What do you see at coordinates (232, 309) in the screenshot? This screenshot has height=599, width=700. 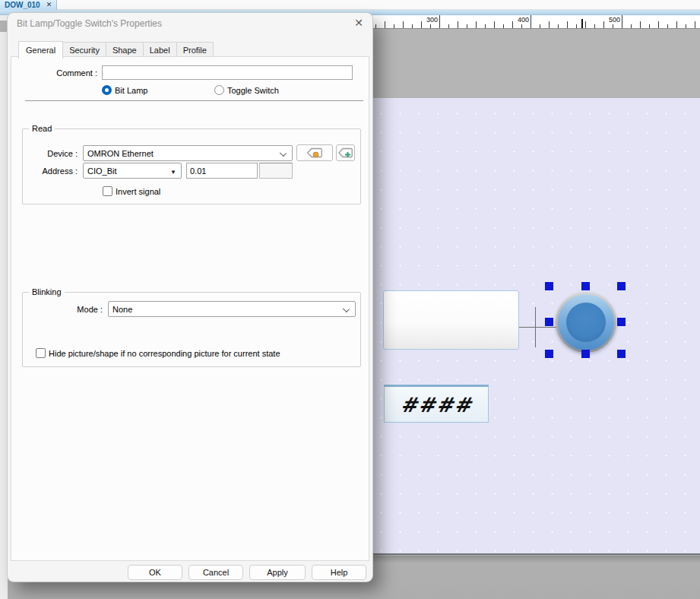 I see `mode-combobox: None` at bounding box center [232, 309].